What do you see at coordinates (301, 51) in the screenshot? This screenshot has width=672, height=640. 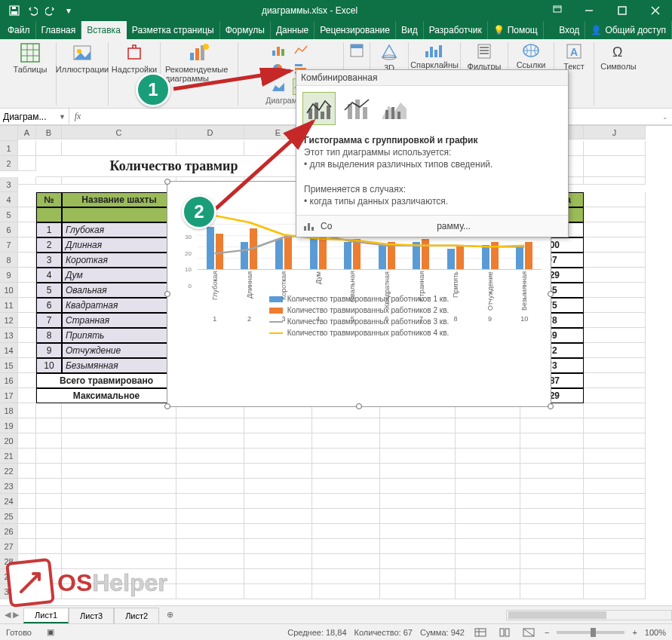 I see `line-chart-icon` at bounding box center [301, 51].